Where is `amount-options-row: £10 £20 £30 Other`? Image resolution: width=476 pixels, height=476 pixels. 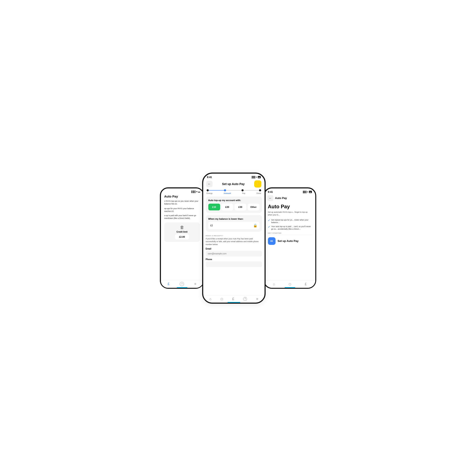
amount-options-row: £10 £20 £30 Other is located at coordinates (234, 207).